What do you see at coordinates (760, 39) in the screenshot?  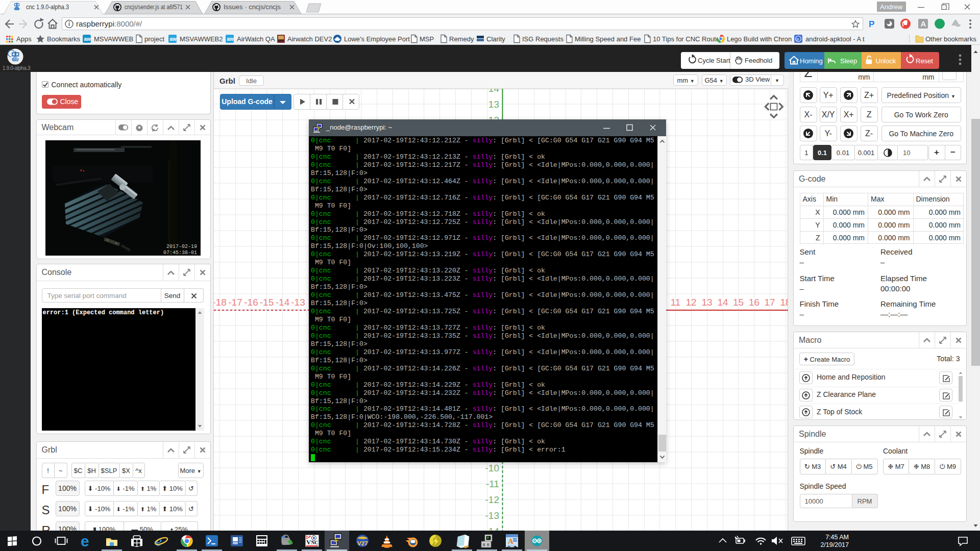 I see `svg-text: Lego Build with Chron` at bounding box center [760, 39].